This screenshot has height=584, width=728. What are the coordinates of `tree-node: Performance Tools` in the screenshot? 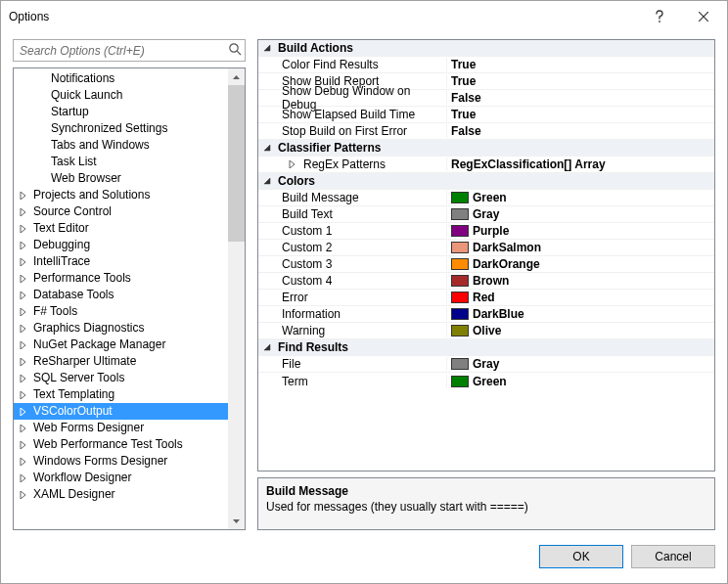 It's located at (121, 278).